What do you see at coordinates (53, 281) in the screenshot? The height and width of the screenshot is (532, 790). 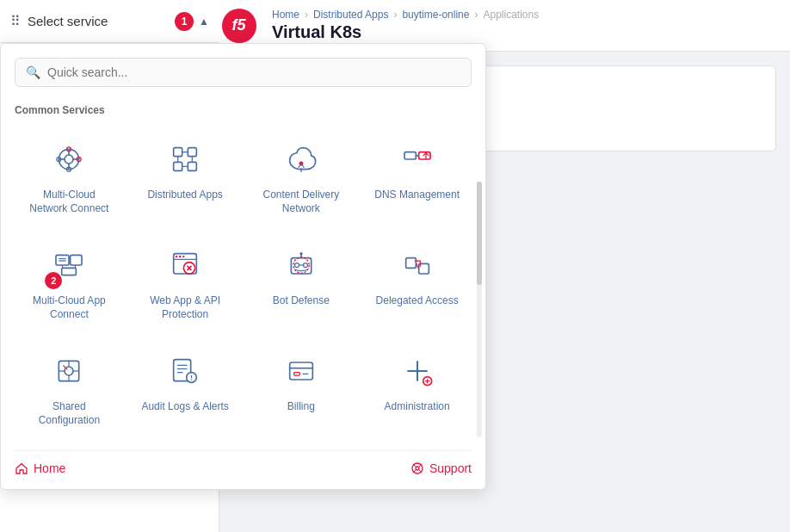 I see `multi-cloud-app-badge: 2` at bounding box center [53, 281].